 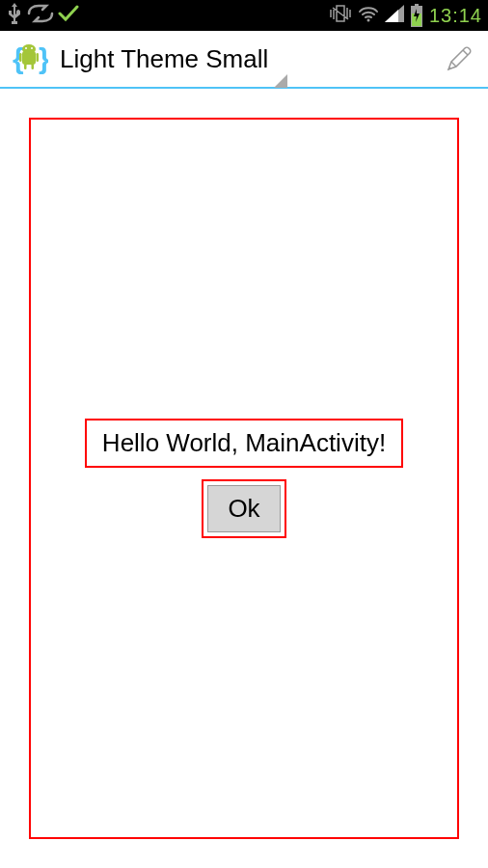 I want to click on usb-icon, so click(x=14, y=15).